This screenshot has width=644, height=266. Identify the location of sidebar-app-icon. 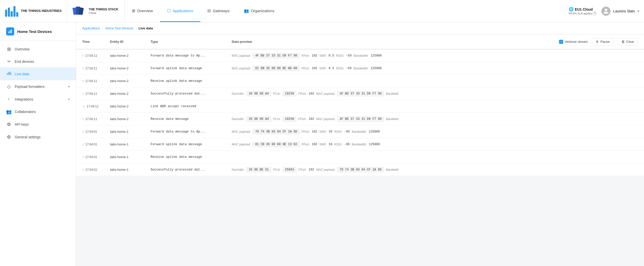
(10, 31).